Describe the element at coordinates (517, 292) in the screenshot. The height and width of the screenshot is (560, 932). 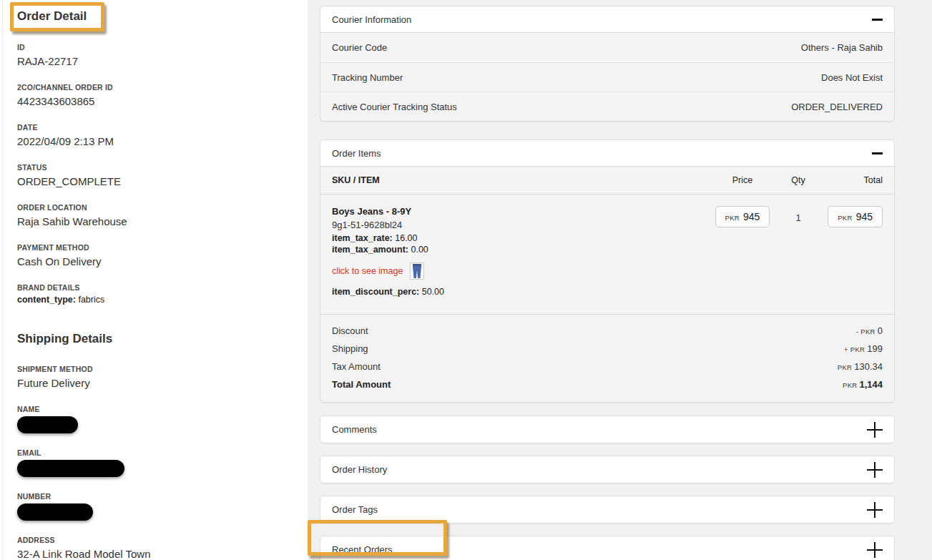
I see `item-discount-perc: item_discount_perc: 50.00` at that location.